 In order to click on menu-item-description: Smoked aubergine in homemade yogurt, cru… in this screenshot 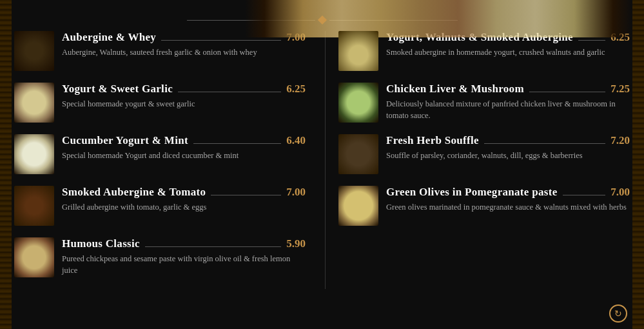, I will do `click(508, 52)`.